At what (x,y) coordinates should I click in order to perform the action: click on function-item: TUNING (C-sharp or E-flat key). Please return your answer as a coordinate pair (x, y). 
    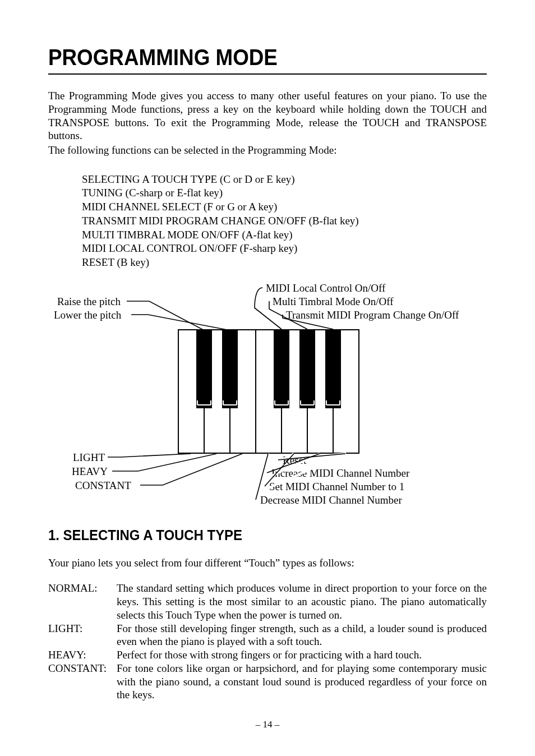
    Looking at the image, I should click on (284, 193).